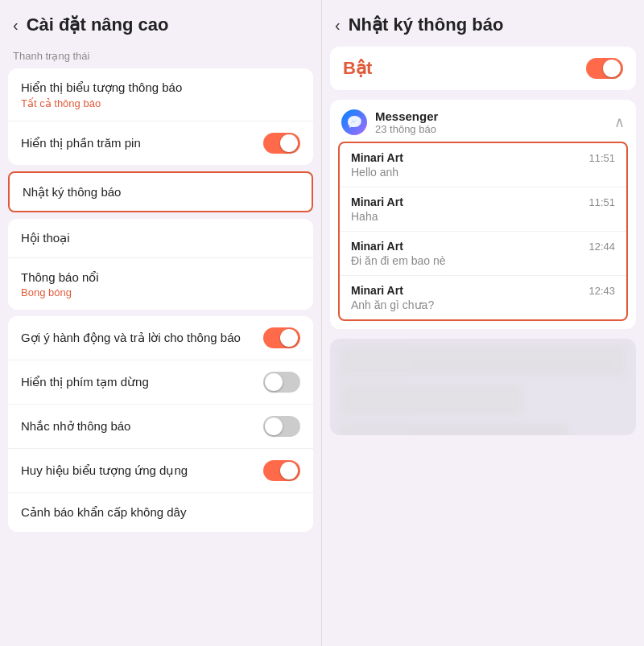 The image size is (644, 646). I want to click on notif-msg-2: Đi ăn đi em bao nè, so click(483, 261).